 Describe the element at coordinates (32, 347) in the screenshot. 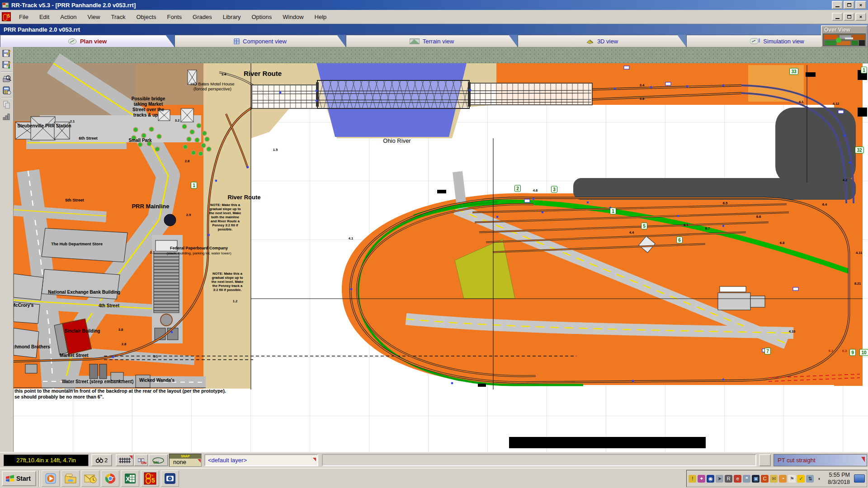

I see `map-label: Richmond Brothers` at that location.